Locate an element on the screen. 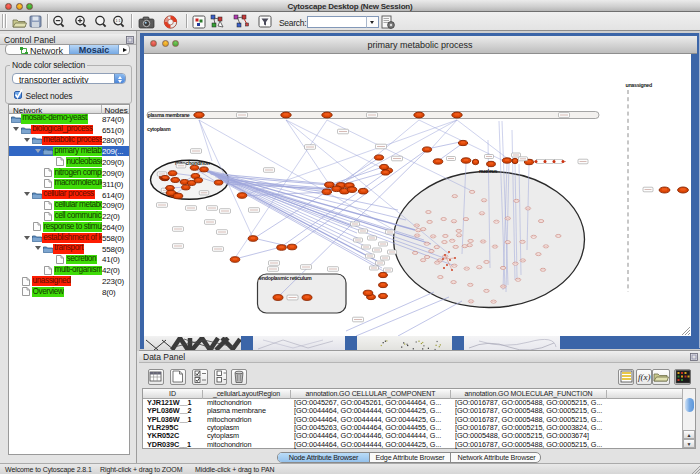 This screenshot has height=474, width=700. svg-text: f(x) is located at coordinates (644, 377).